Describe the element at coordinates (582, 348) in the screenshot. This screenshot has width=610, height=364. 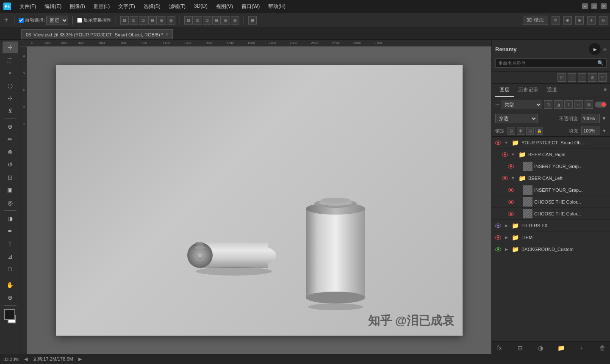
I see `add-layer-button: +` at that location.